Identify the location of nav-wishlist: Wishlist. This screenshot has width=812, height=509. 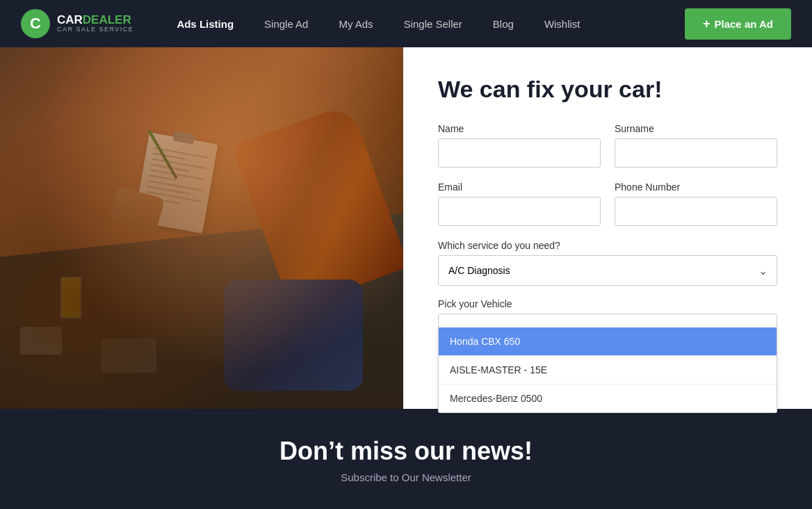
(562, 24).